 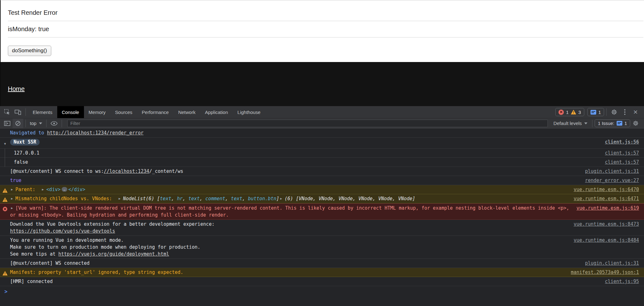 I want to click on dom-ellipsis-button: …, so click(x=65, y=190).